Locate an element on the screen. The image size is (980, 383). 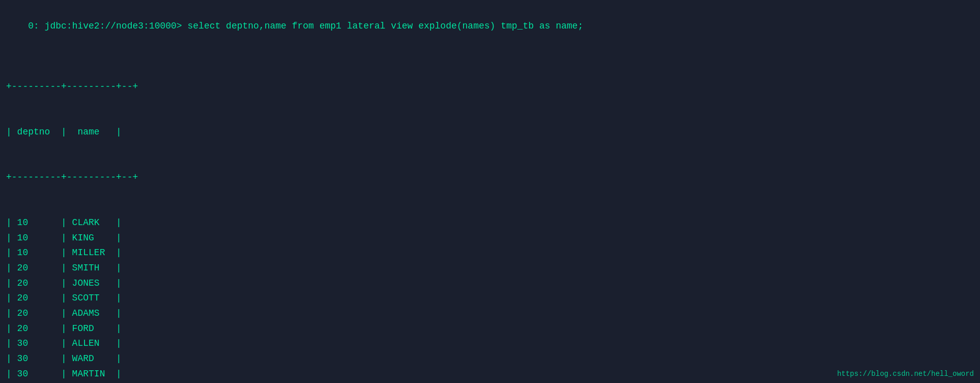
table-header: | deptno | name | is located at coordinates (490, 132).